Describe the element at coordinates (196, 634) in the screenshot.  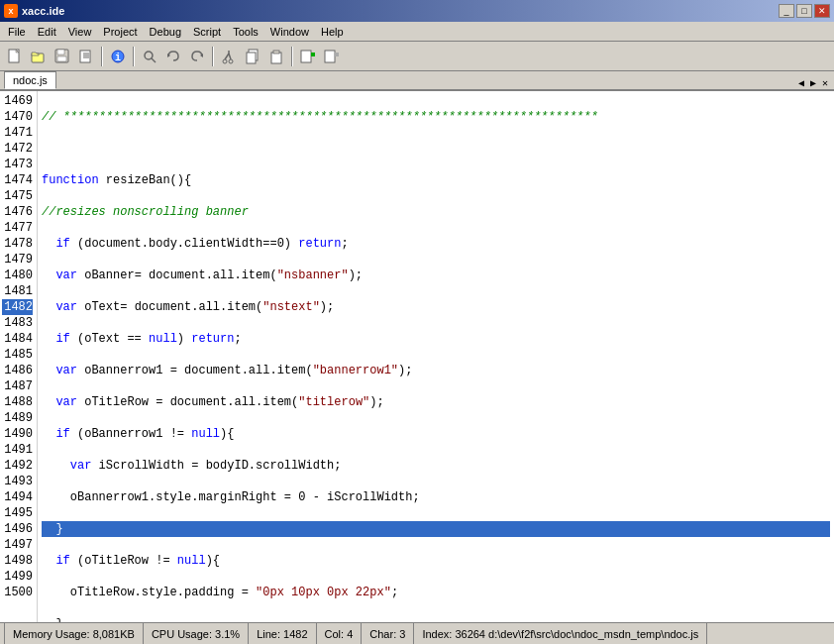
I see `status-cpu: CPU Usage: 3.1%` at that location.